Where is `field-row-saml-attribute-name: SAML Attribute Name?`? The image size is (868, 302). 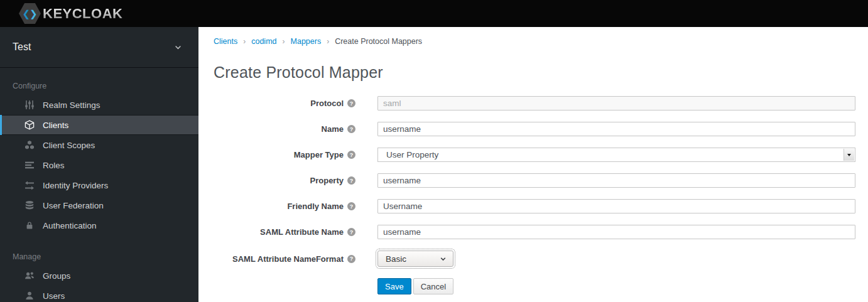
field-row-saml-attribute-name: SAML Attribute Name? is located at coordinates (534, 232).